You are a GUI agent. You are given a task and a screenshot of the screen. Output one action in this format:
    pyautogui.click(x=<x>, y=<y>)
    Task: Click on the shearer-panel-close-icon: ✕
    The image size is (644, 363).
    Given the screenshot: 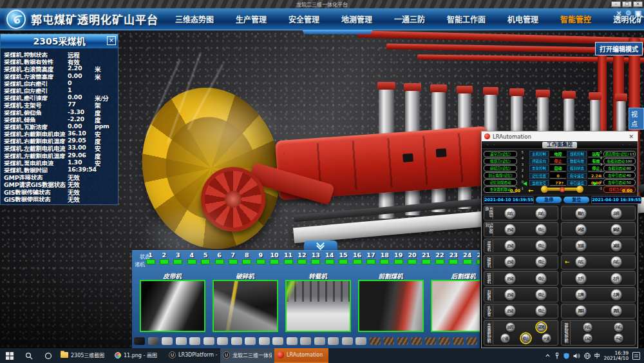 What is the action you would take?
    pyautogui.click(x=111, y=41)
    